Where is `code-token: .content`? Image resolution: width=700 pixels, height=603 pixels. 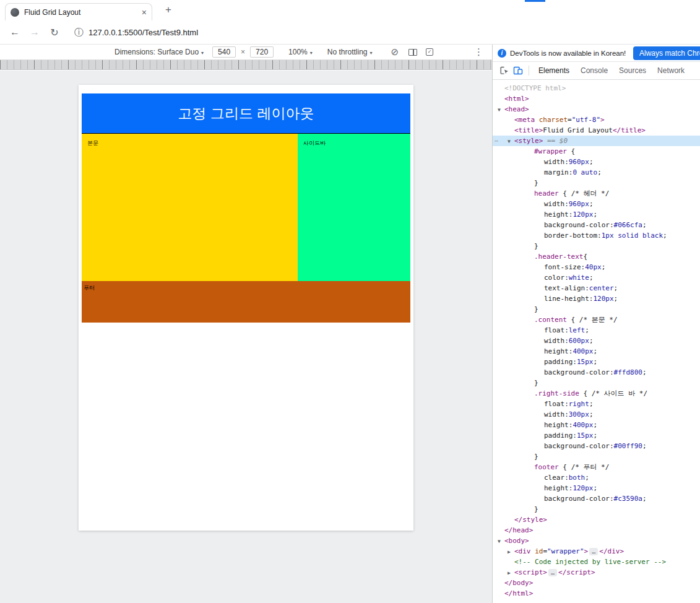 code-token: .content is located at coordinates (551, 319).